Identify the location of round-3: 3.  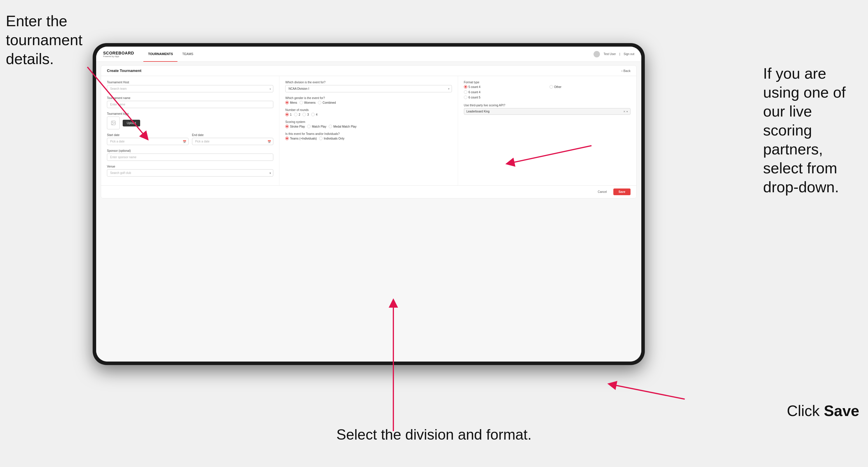
(306, 115).